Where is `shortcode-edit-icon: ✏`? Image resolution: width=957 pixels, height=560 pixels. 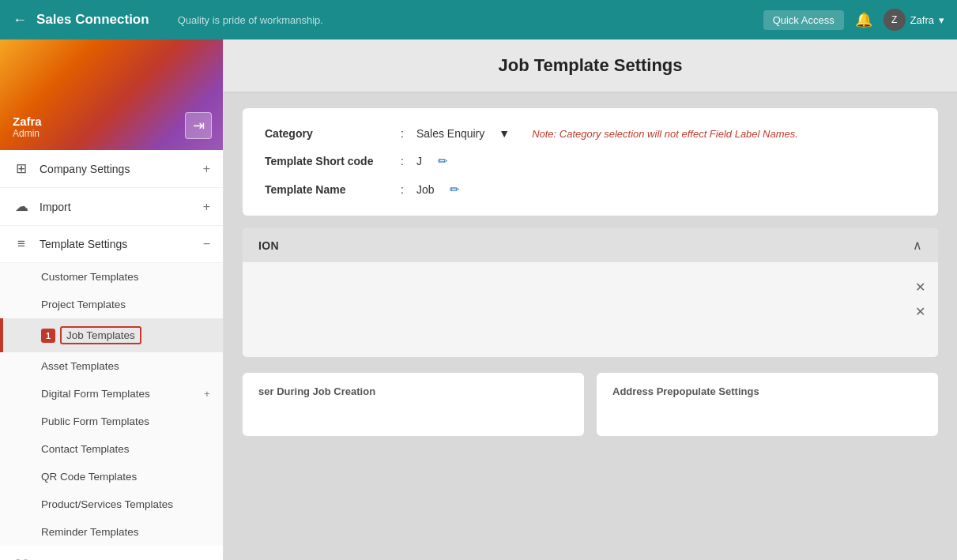
shortcode-edit-icon: ✏ is located at coordinates (443, 161).